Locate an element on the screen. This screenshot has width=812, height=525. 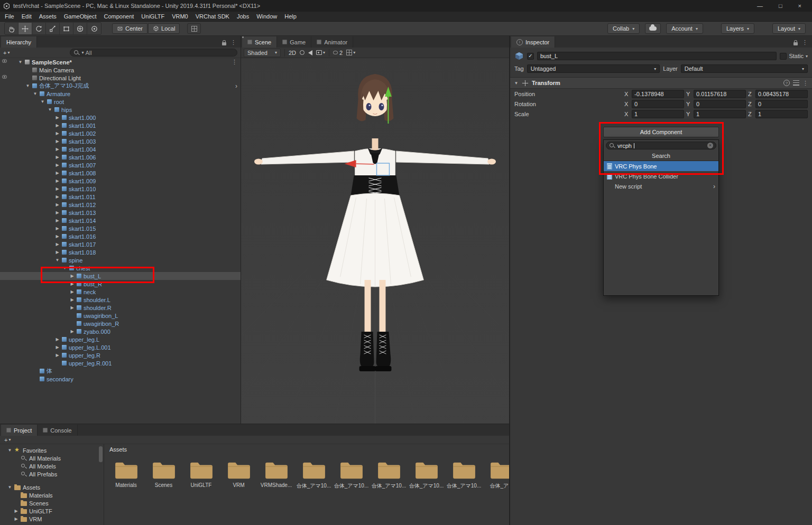
grid-visibility-dropdown: ▾ is located at coordinates (351, 53).